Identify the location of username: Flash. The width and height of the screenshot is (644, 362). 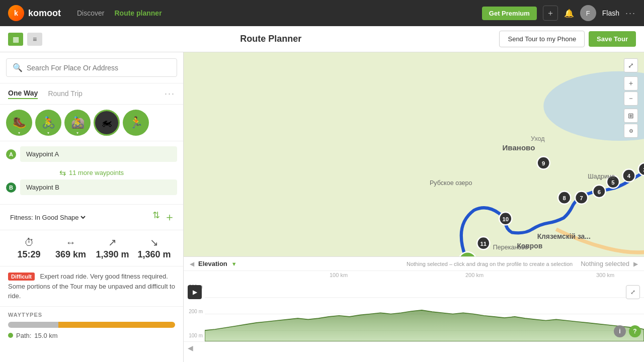
(611, 13).